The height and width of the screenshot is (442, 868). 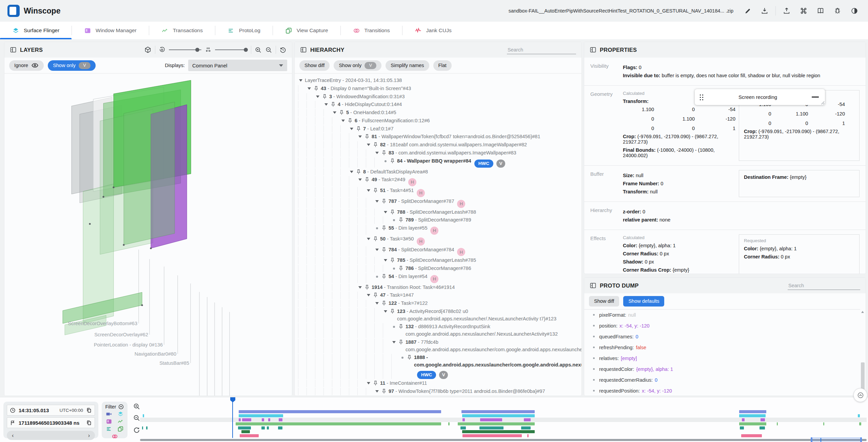 What do you see at coordinates (438, 203) in the screenshot?
I see `tree-node: 787 - SplitDecorManager#787H` at bounding box center [438, 203].